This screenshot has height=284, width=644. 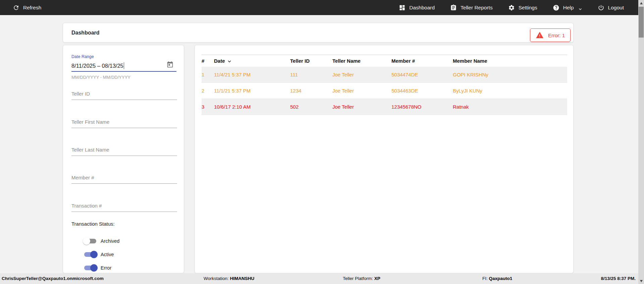 What do you see at coordinates (124, 77) in the screenshot?
I see `date-format-hint: MM/DD/YYYY - MM/DD/YYYY` at bounding box center [124, 77].